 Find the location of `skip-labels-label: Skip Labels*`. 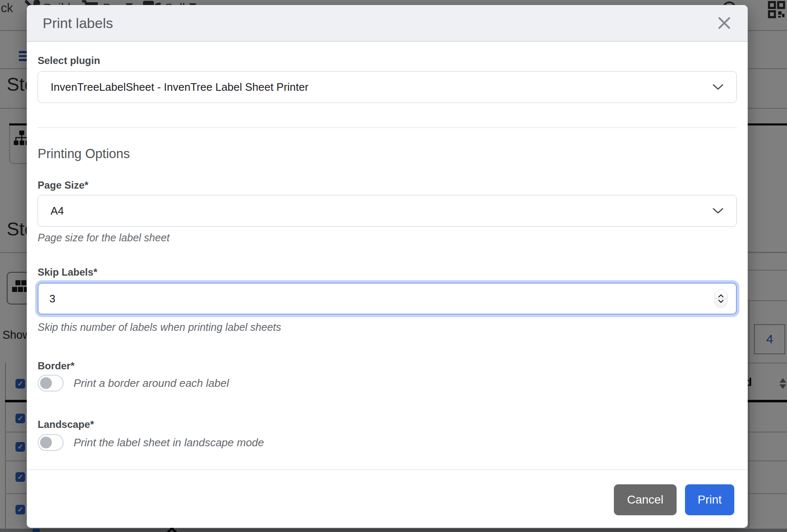

skip-labels-label: Skip Labels* is located at coordinates (387, 272).